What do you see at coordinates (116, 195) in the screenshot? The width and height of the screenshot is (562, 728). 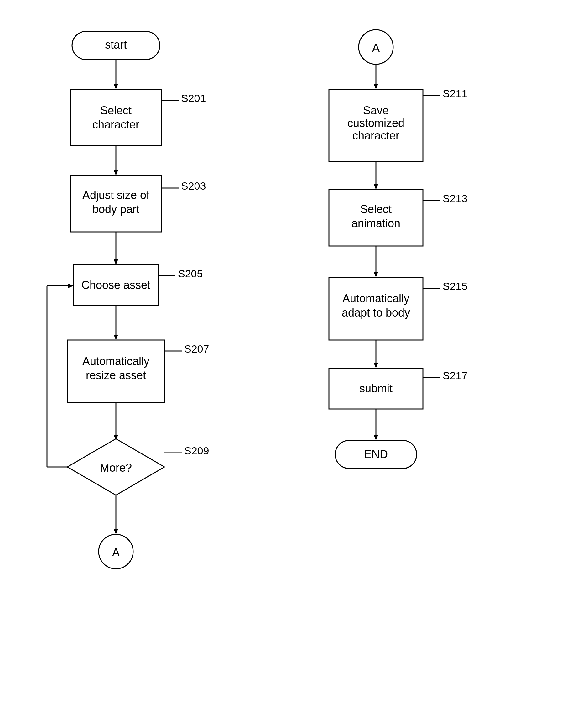 I see `s203-label: Adjust size of` at bounding box center [116, 195].